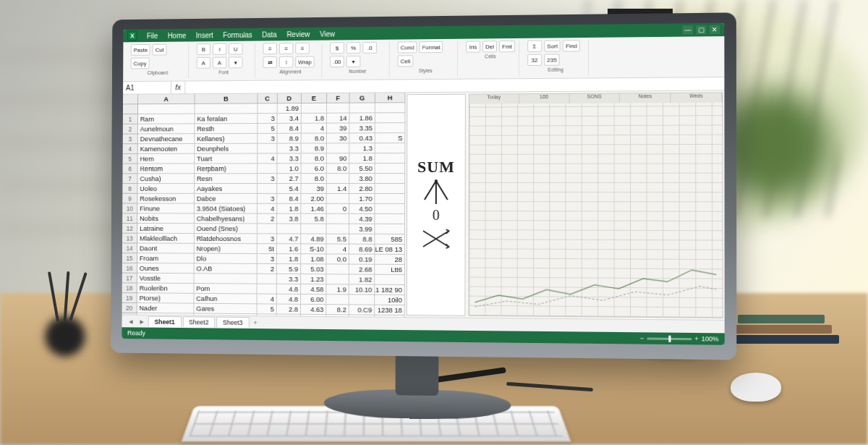 This screenshot has height=445, width=868. What do you see at coordinates (391, 98) in the screenshot?
I see `column-header: H` at bounding box center [391, 98].